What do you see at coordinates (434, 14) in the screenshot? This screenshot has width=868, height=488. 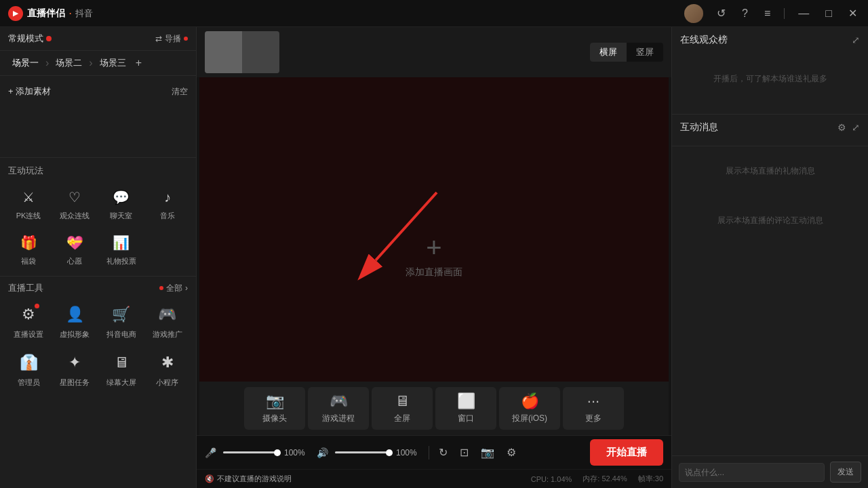 I see `title-bar: ▶ 直播伴侣 · 抖音 ↺ ? ≡ — □ ✕` at bounding box center [434, 14].